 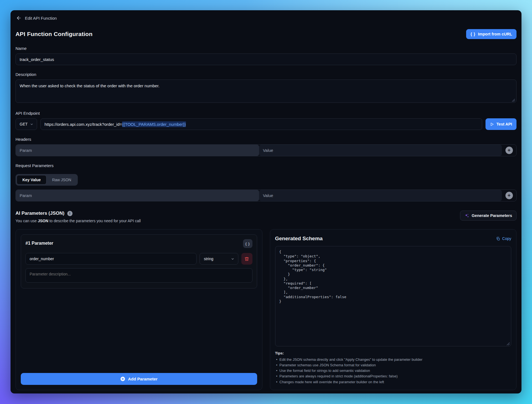 What do you see at coordinates (41, 18) in the screenshot?
I see `back-label: Edit API Function` at bounding box center [41, 18].